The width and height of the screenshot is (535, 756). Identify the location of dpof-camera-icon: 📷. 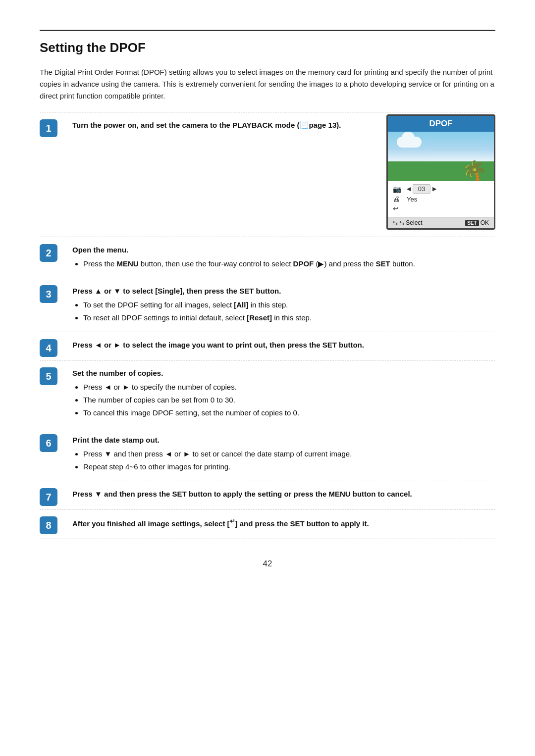
(400, 189).